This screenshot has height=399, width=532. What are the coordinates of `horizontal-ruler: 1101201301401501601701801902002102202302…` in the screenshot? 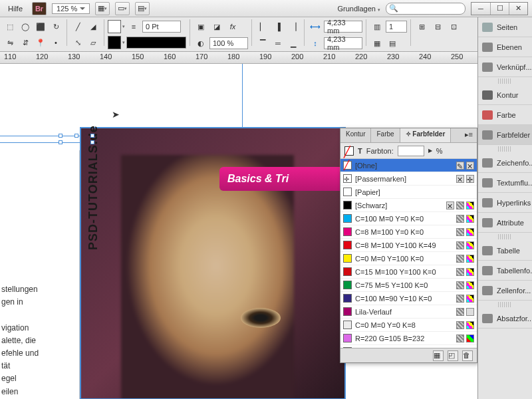 It's located at (266, 58).